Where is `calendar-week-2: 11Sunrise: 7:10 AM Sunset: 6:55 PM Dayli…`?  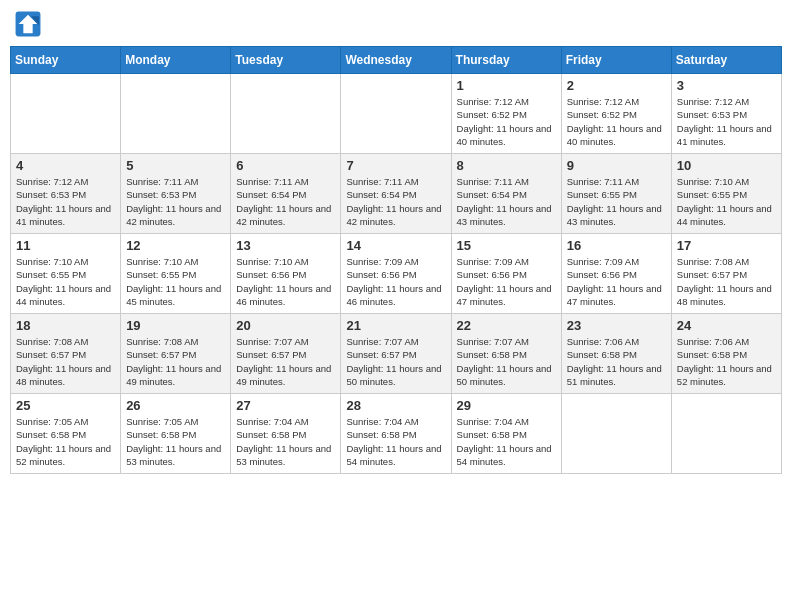
calendar-week-2: 11Sunrise: 7:10 AM Sunset: 6:55 PM Dayli… is located at coordinates (396, 274).